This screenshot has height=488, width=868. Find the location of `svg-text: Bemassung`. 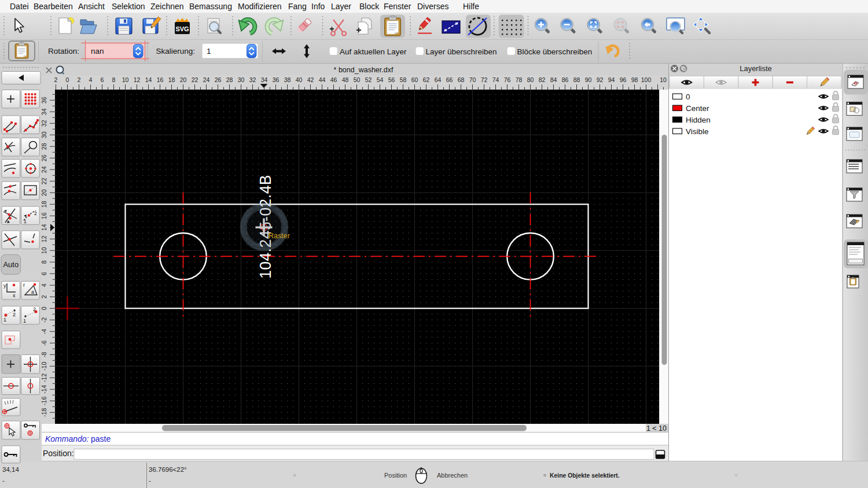

svg-text: Bemassung is located at coordinates (211, 6).